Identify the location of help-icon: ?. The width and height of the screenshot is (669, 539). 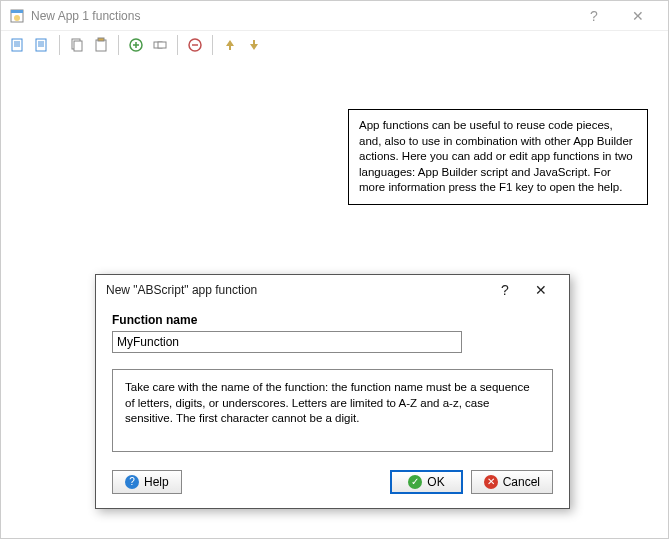
(132, 482).